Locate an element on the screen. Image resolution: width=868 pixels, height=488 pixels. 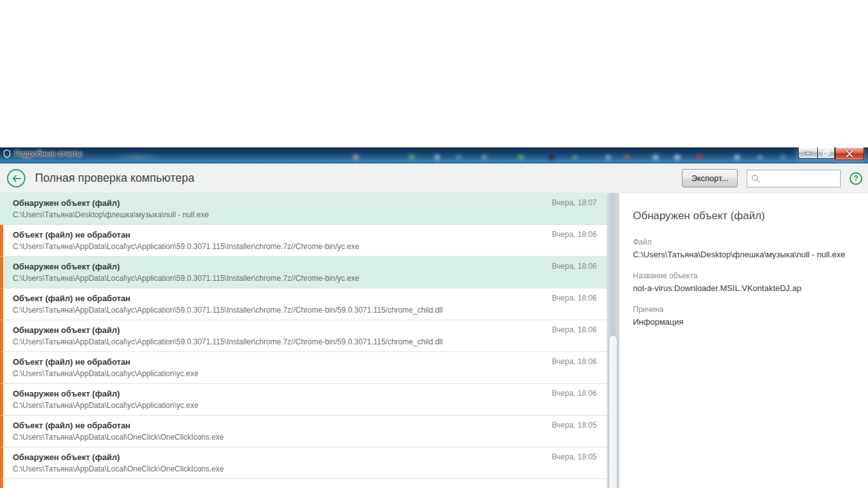
scrollbar-track is located at coordinates (613, 341).